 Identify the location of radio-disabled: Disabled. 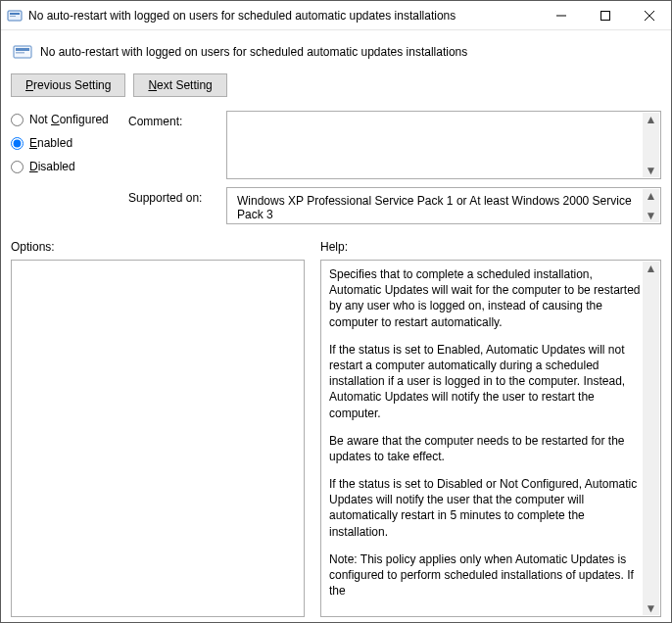
(65, 167).